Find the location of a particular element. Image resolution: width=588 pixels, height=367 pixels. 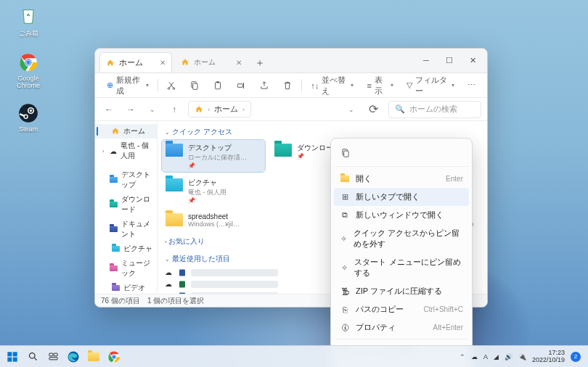

filter-button: ▽ フィルター is located at coordinates (430, 86).